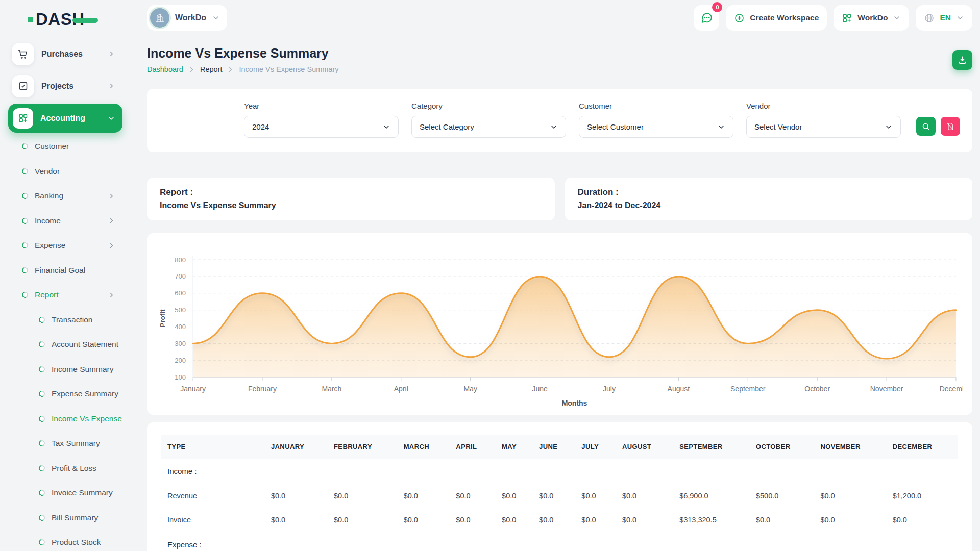 This screenshot has width=980, height=551. I want to click on sidebar-item-invoice-summary: Invoice Summary, so click(70, 493).